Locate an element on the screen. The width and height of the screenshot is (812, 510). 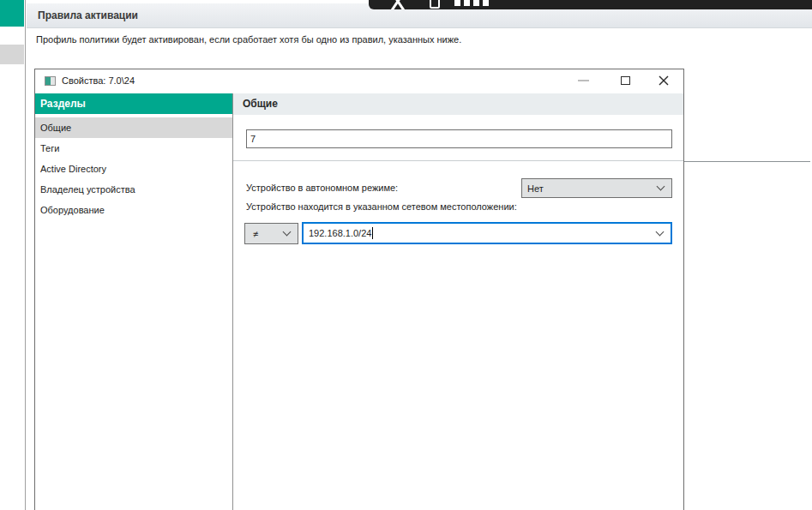
minimize-icon is located at coordinates (583, 81).